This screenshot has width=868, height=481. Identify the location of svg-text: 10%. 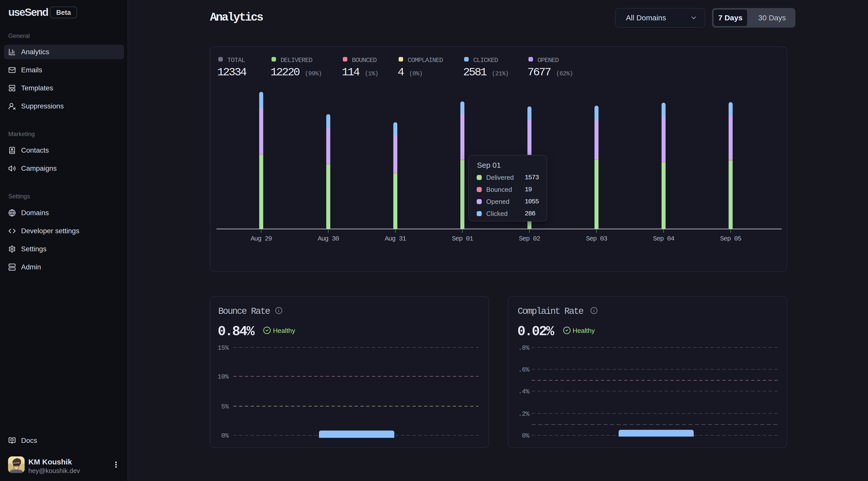
(223, 377).